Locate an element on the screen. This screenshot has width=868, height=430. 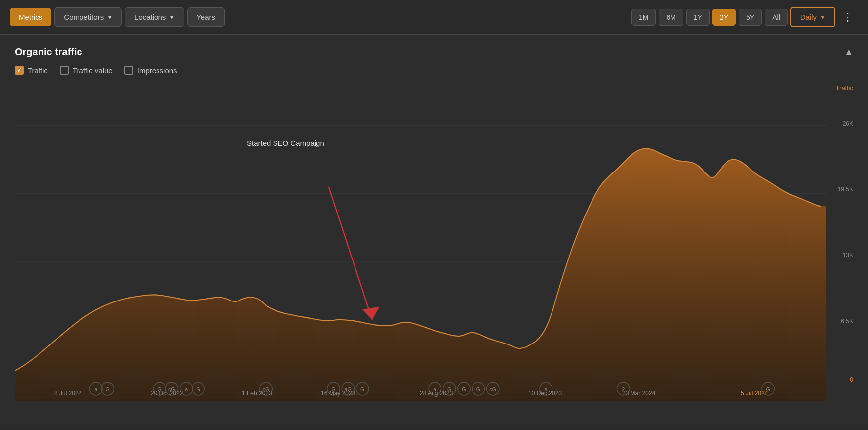
x-label-may2023: 16 May 2023 is located at coordinates (338, 393).